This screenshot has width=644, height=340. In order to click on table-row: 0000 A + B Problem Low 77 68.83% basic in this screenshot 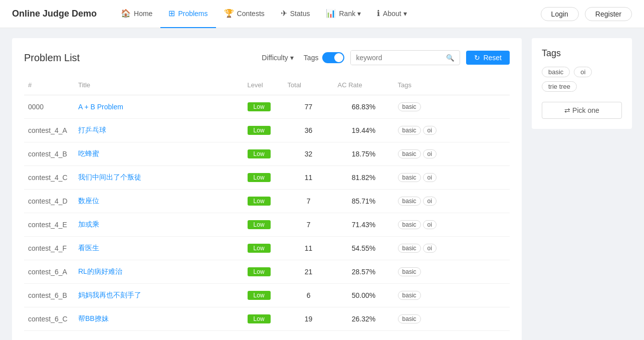, I will do `click(267, 107)`.